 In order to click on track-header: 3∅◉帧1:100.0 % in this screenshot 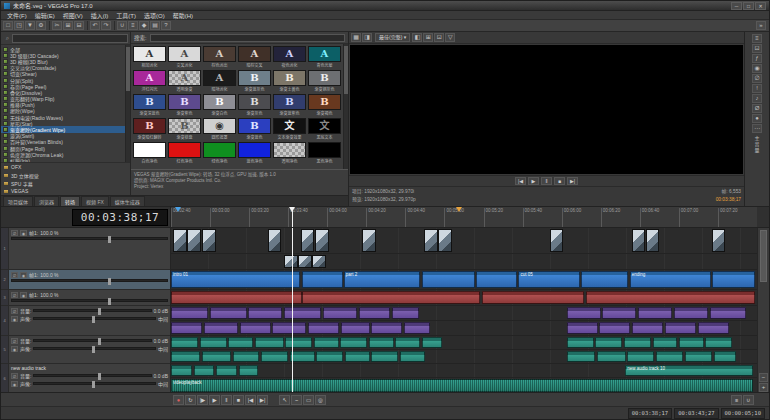, I will do `click(86, 298)`.